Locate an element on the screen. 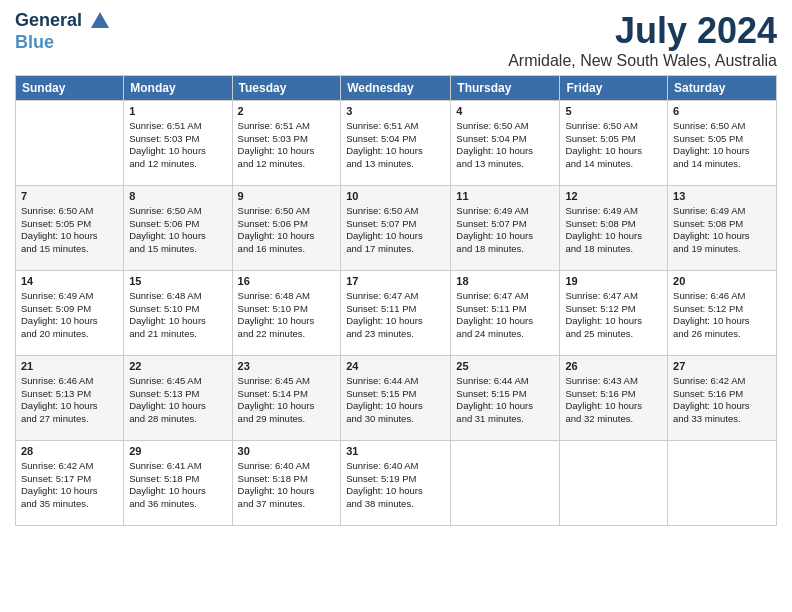 This screenshot has height=612, width=792. cell-text: Sunset: 5:15 PM is located at coordinates (505, 394).